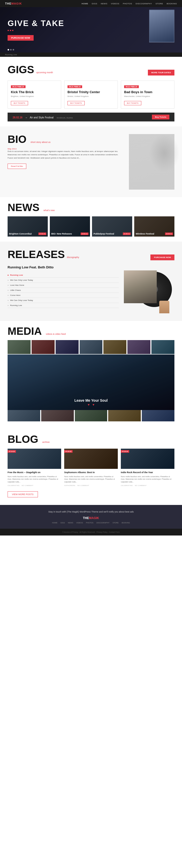 Image resolution: width=182 pixels, height=868 pixels. Describe the element at coordinates (115, 3) in the screenshot. I see `nav-videos: VIDEOS` at that location.